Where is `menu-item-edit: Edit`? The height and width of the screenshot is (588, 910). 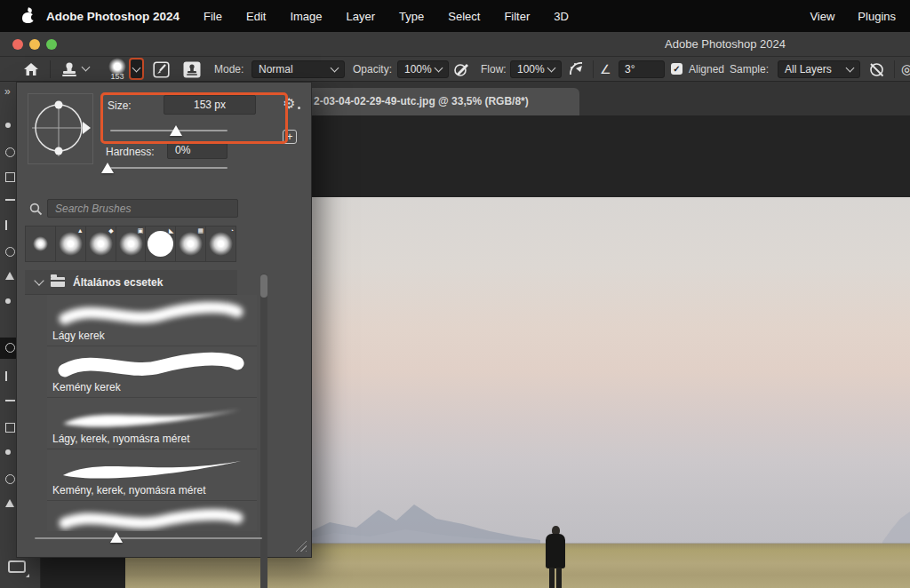 menu-item-edit: Edit is located at coordinates (256, 16).